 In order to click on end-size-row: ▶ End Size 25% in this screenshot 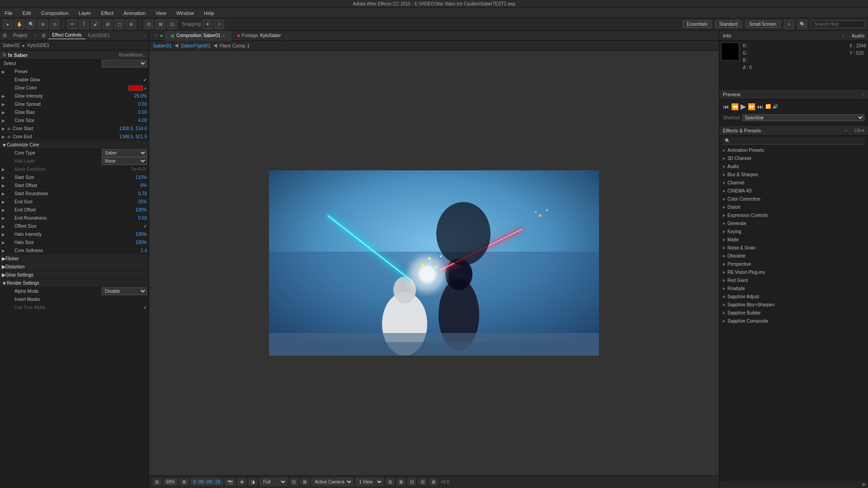, I will do `click(74, 202)`.